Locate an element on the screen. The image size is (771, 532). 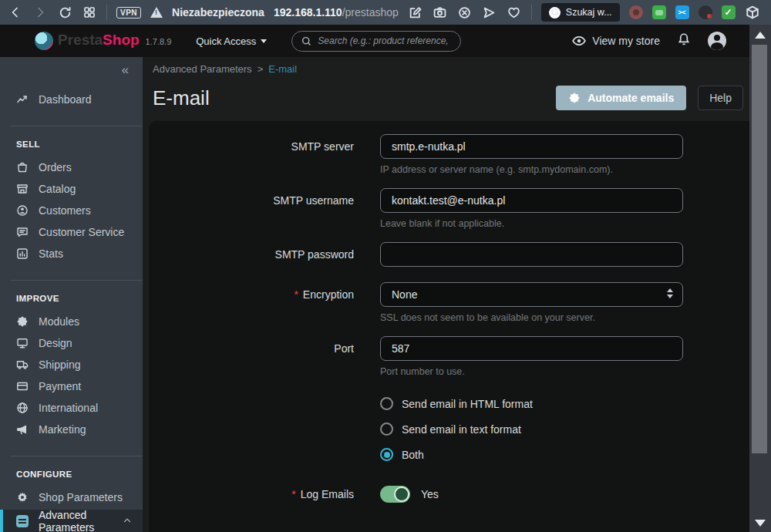
sidebar-item-label: Advanced Parameters is located at coordinates (76, 520).